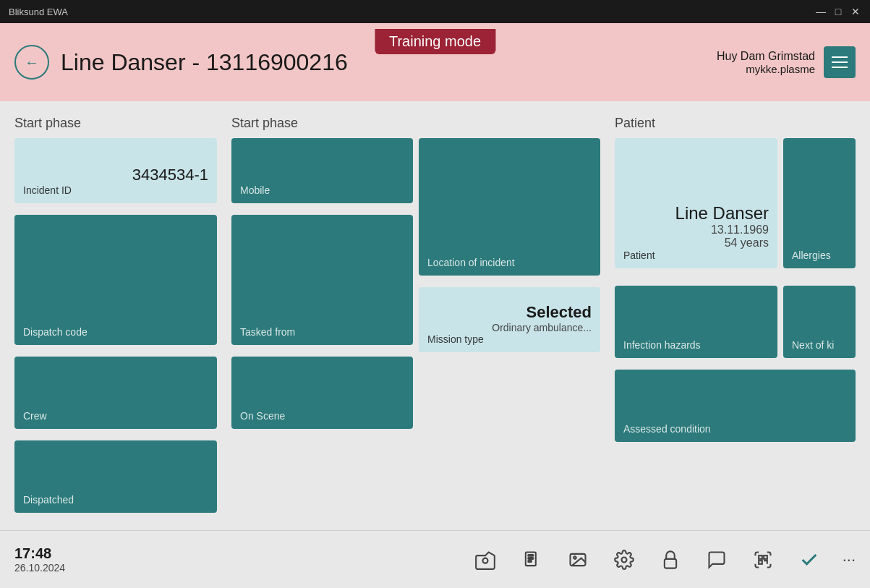 This screenshot has width=870, height=588. I want to click on middle-right-sub: Location of incident Selected Ordinary a…, so click(509, 286).